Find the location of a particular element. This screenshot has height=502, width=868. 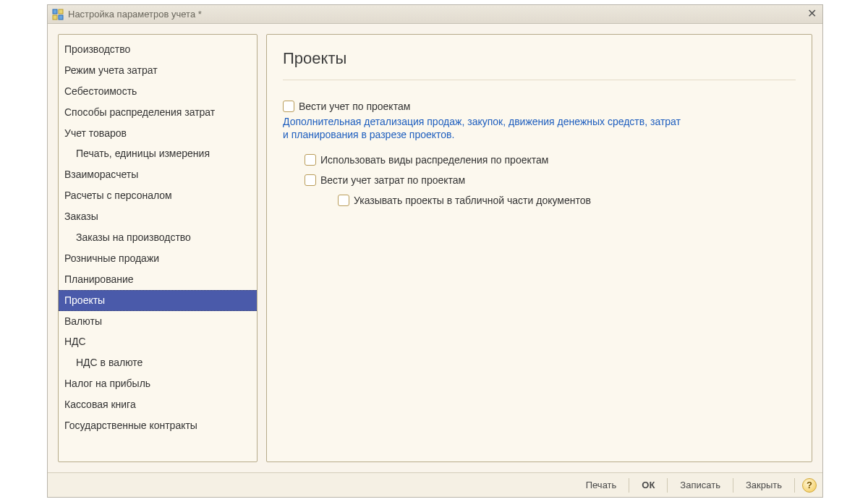

sidebar-item: Расчеты с персоналом is located at coordinates (158, 195).